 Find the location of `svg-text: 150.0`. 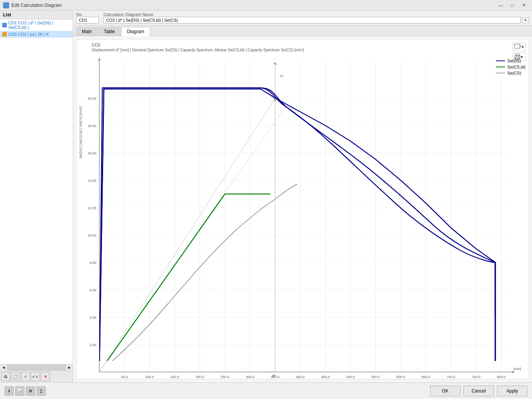

svg-text: 150.0 is located at coordinates (175, 377).